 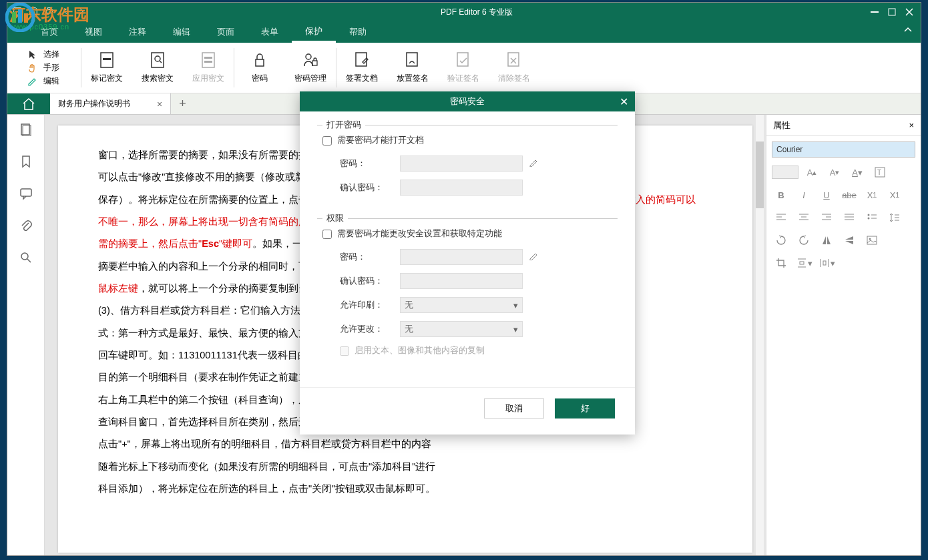 What do you see at coordinates (111, 104) in the screenshot?
I see `document-tab: 财务用户操作说明书 ×` at bounding box center [111, 104].